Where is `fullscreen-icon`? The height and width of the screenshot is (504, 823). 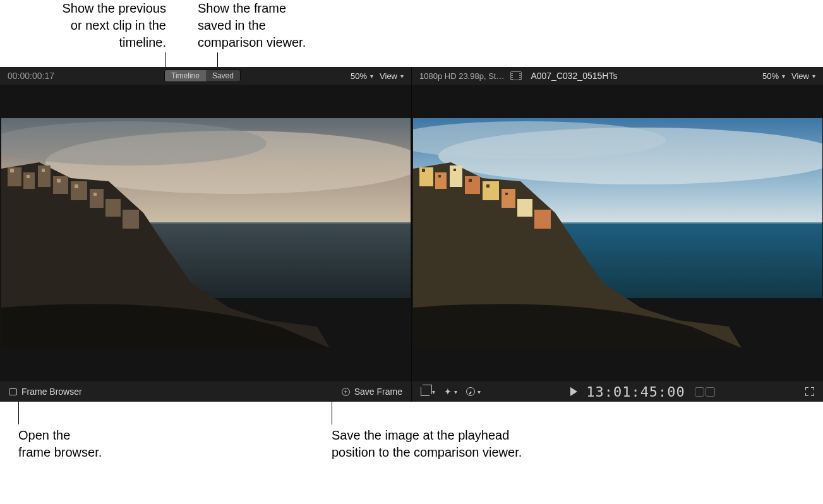
fullscreen-icon is located at coordinates (810, 392).